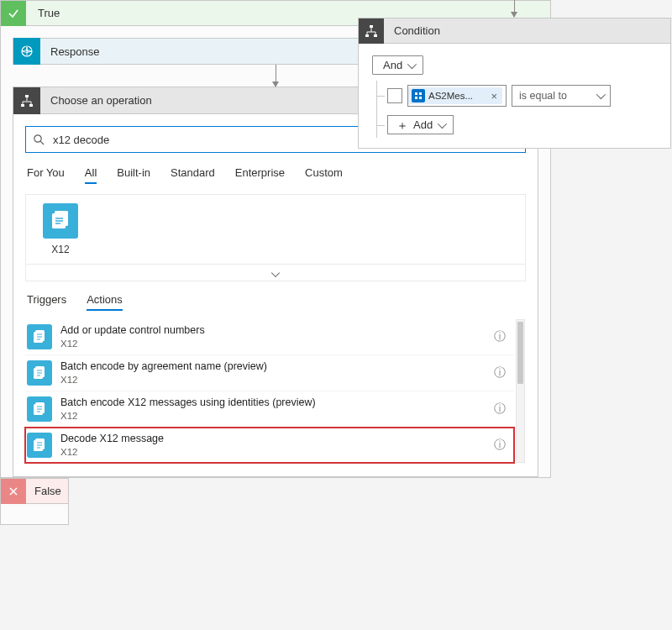 The height and width of the screenshot is (630, 672). What do you see at coordinates (420, 124) in the screenshot?
I see `add-condition-button: ＋ Add` at bounding box center [420, 124].